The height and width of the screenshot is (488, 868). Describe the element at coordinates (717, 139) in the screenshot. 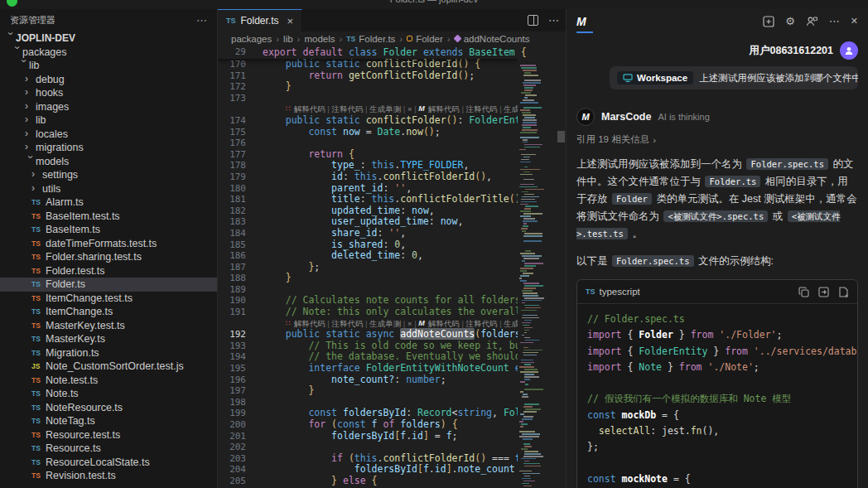

I see `citation-link: 引用 19 相关信息 ›` at that location.